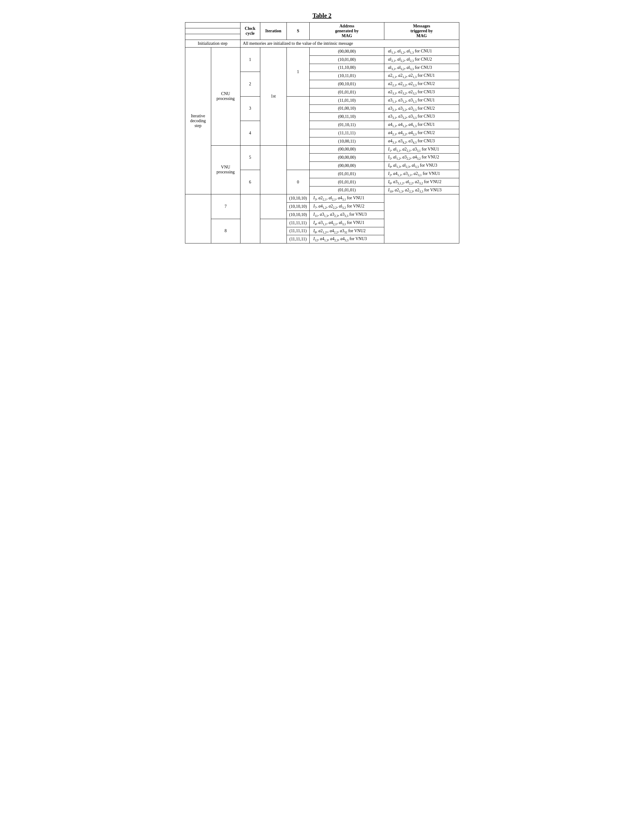 This screenshot has width=644, height=837. Describe the element at coordinates (422, 133) in the screenshot. I see `msg-10: a42,1, a42,2, a42,3 for CNU2` at that location.